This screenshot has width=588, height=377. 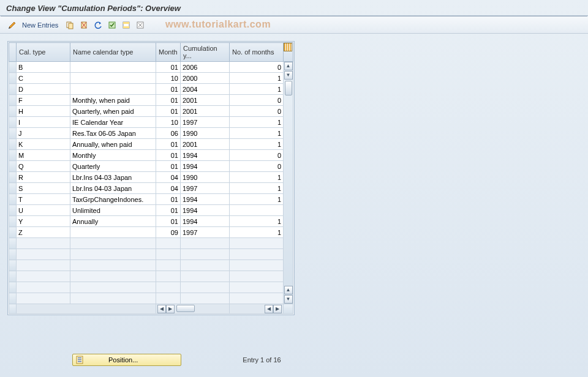 What do you see at coordinates (205, 166) in the screenshot?
I see `cell-cumulation: 1994` at bounding box center [205, 166].